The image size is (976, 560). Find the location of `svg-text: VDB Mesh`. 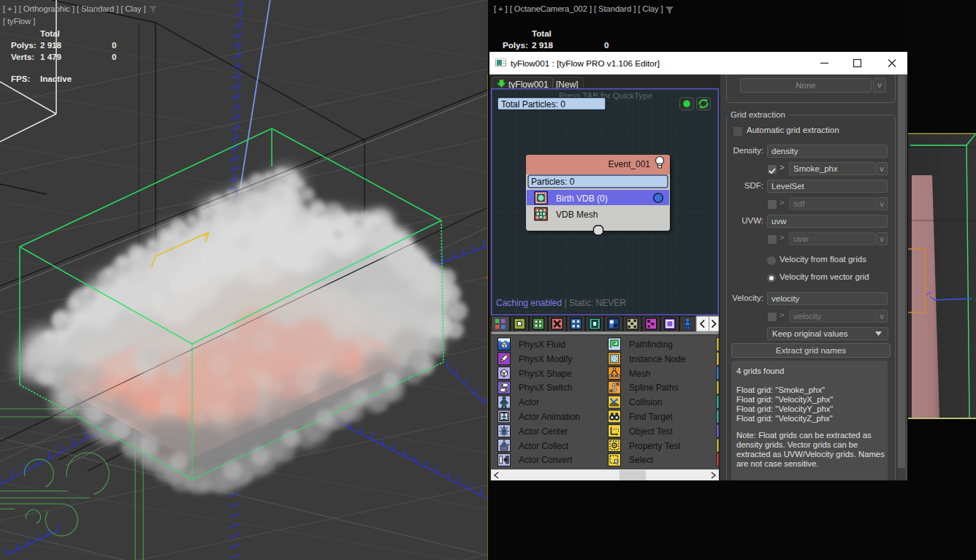

svg-text: VDB Mesh is located at coordinates (577, 215).